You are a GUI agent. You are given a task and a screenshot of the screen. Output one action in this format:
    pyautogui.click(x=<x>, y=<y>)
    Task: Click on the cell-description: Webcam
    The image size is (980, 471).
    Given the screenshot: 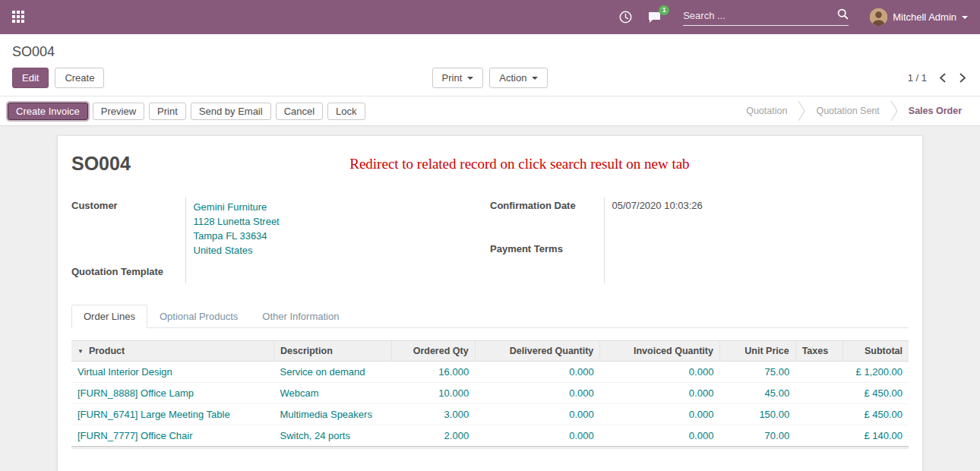 What is the action you would take?
    pyautogui.click(x=333, y=394)
    